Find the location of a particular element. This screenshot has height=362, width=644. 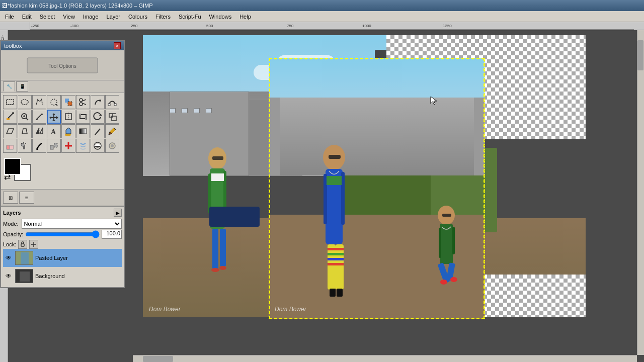

shear-tool is located at coordinates (10, 131).